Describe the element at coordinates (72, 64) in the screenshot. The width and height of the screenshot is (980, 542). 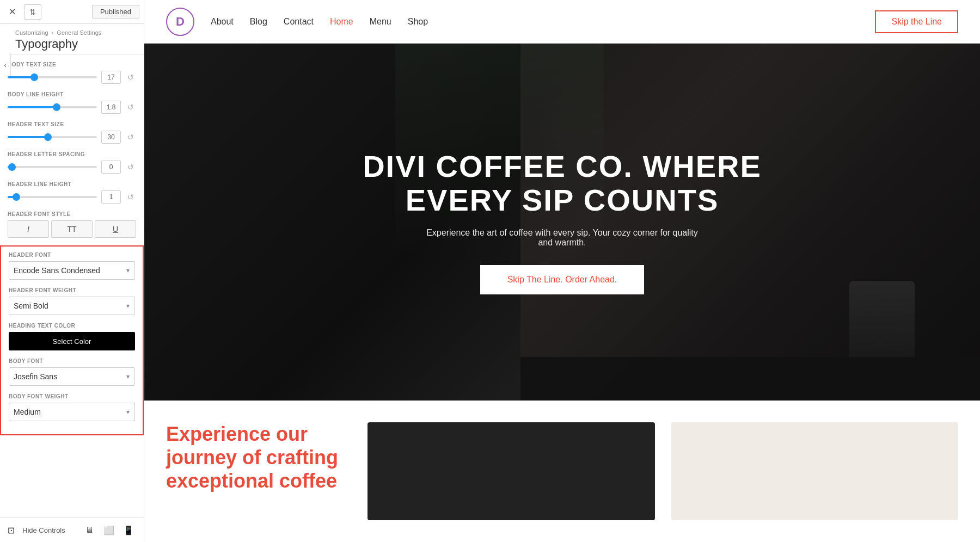
I see `body-text-size-label: BODY TEXT SIZE` at that location.